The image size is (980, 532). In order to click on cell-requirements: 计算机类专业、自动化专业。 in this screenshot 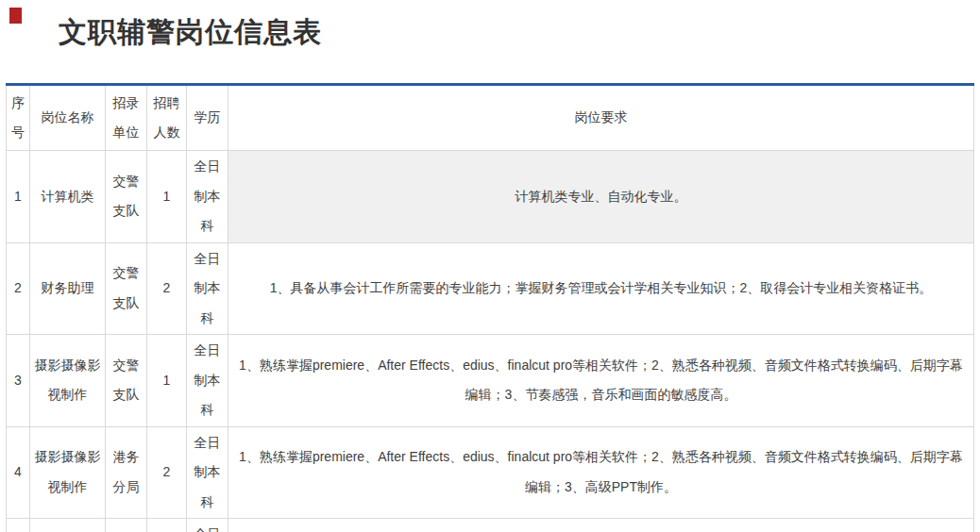, I will do `click(601, 197)`.